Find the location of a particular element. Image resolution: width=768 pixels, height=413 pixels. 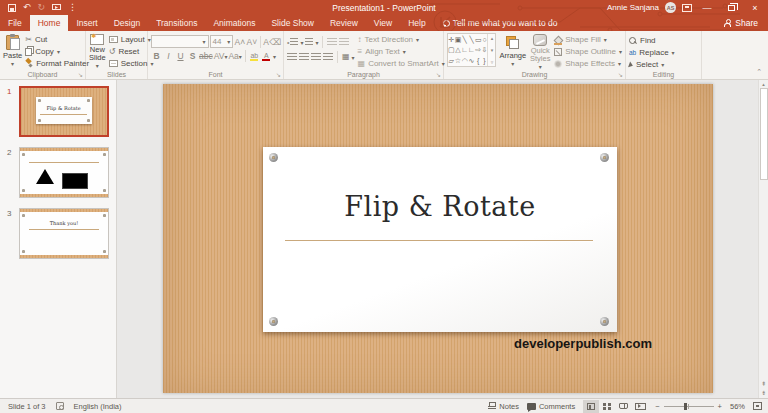

clipboard-dialog-launcher: ↘ is located at coordinates (80, 75).